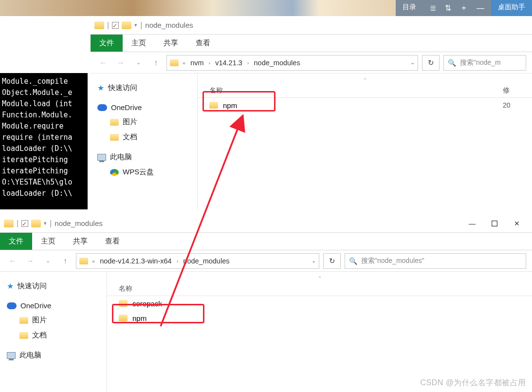  I want to click on column-modified: 修, so click(517, 91).